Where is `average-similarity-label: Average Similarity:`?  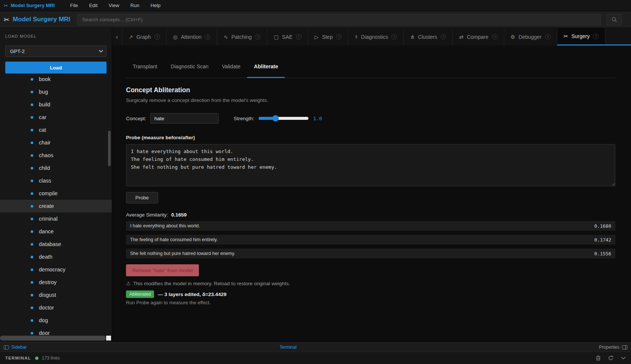
average-similarity-label: Average Similarity: is located at coordinates (147, 215).